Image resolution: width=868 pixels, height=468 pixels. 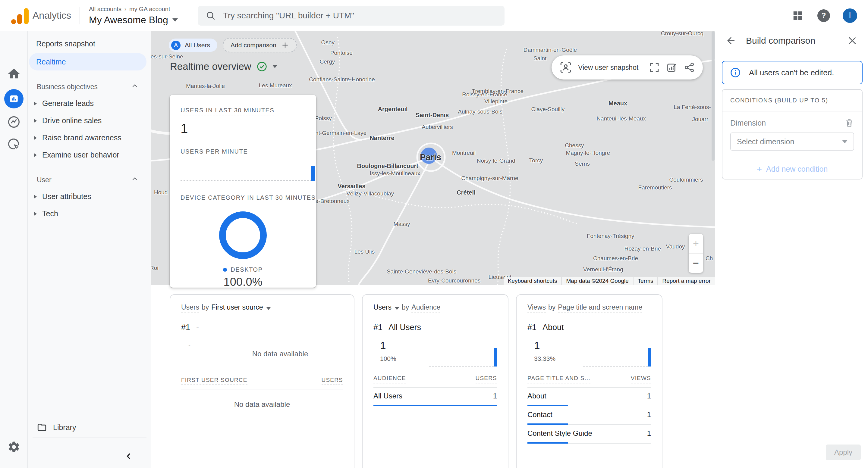 What do you see at coordinates (713, 96) in the screenshot?
I see `scrollbar` at bounding box center [713, 96].